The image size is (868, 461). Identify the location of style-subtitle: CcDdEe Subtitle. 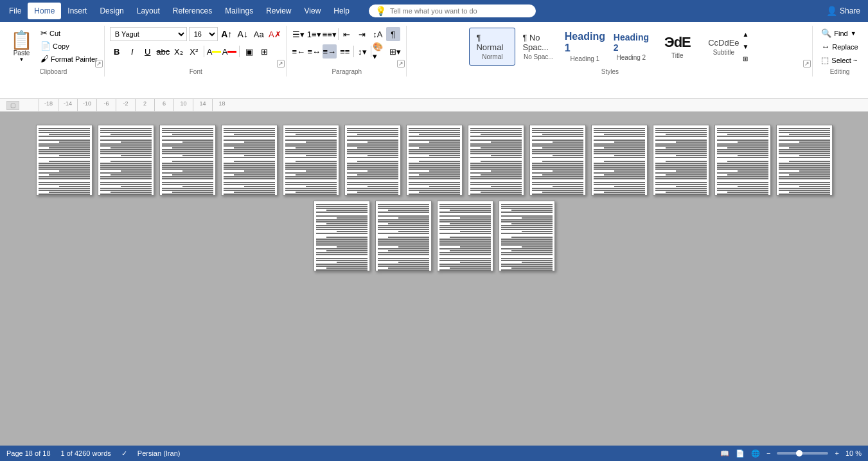
(720, 46).